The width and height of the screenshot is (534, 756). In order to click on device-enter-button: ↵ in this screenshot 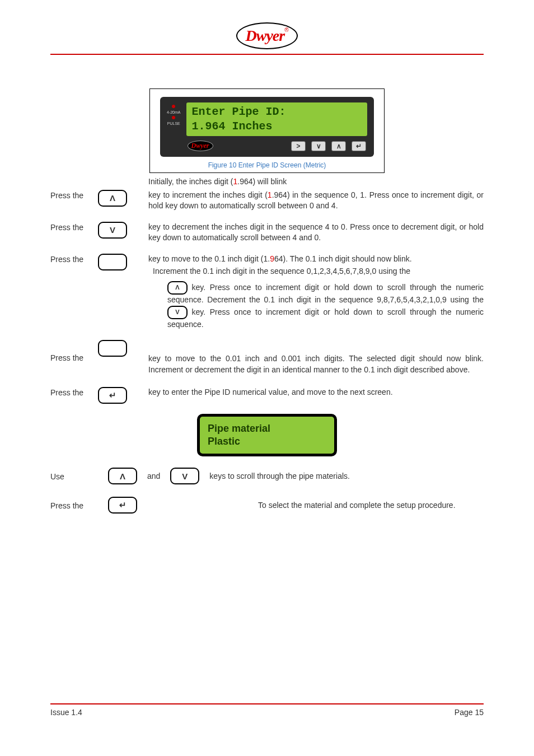, I will do `click(359, 146)`.